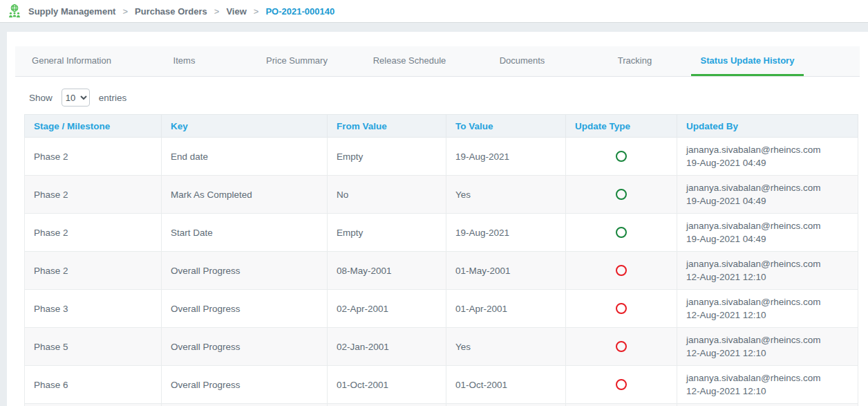  What do you see at coordinates (522, 61) in the screenshot?
I see `tab-label: Documents` at bounding box center [522, 61].